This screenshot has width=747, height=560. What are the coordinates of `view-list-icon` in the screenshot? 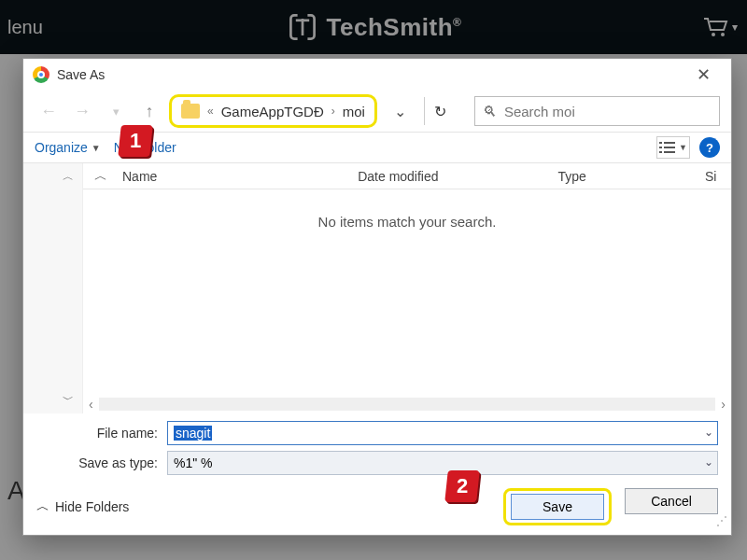 It's located at (668, 147).